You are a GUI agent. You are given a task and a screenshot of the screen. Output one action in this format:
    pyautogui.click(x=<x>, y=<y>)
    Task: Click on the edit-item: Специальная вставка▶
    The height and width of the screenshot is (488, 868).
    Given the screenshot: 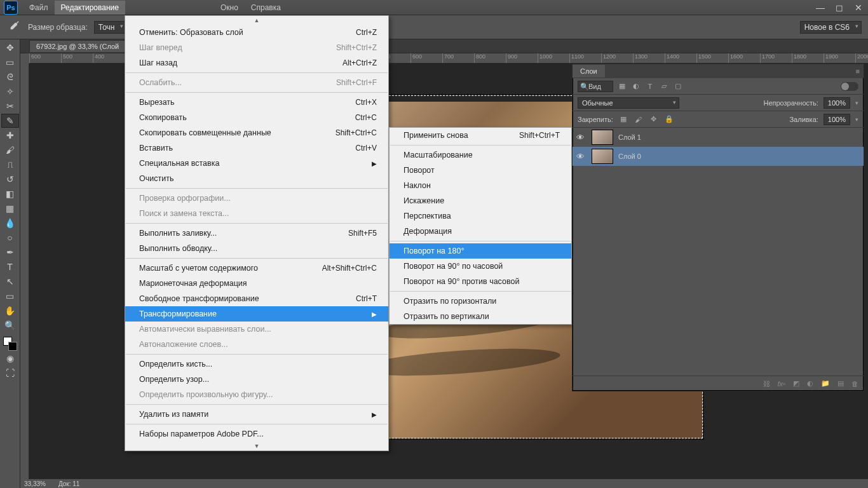 What is the action you would take?
    pyautogui.click(x=257, y=163)
    